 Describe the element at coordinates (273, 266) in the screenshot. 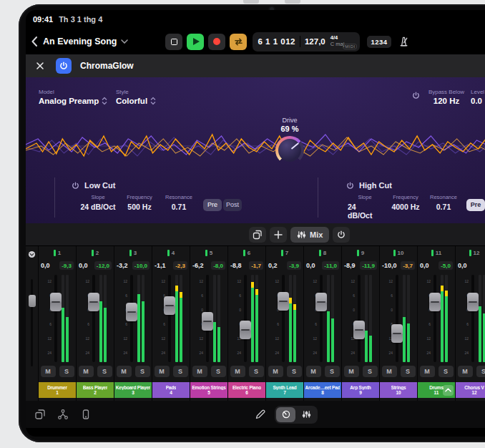

I see `volume-value: 0,2` at that location.